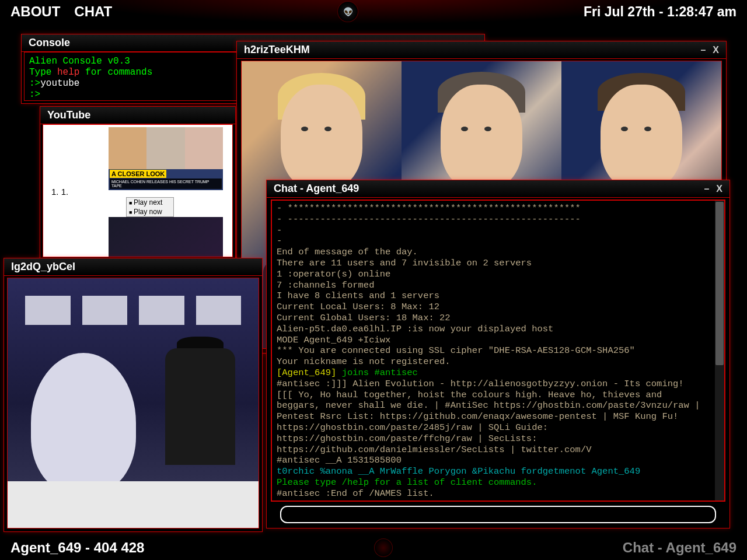  Describe the element at coordinates (116, 72) in the screenshot. I see `console-line: for commands` at that location.